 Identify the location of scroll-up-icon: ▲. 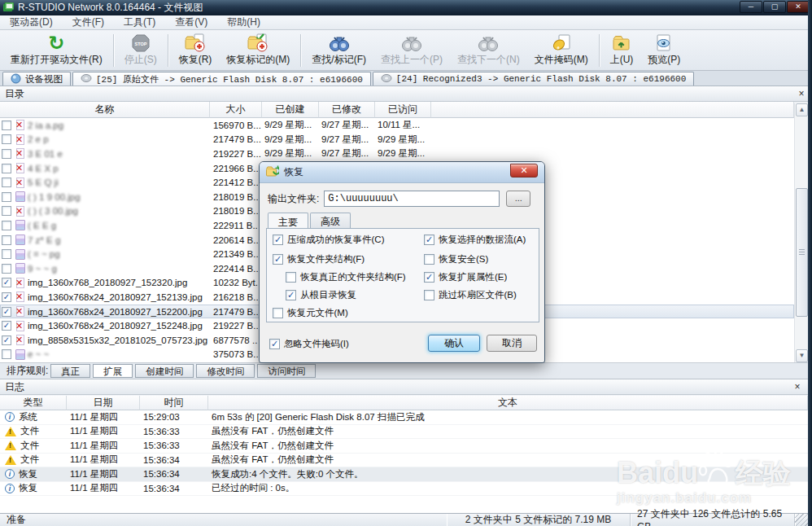
(802, 110).